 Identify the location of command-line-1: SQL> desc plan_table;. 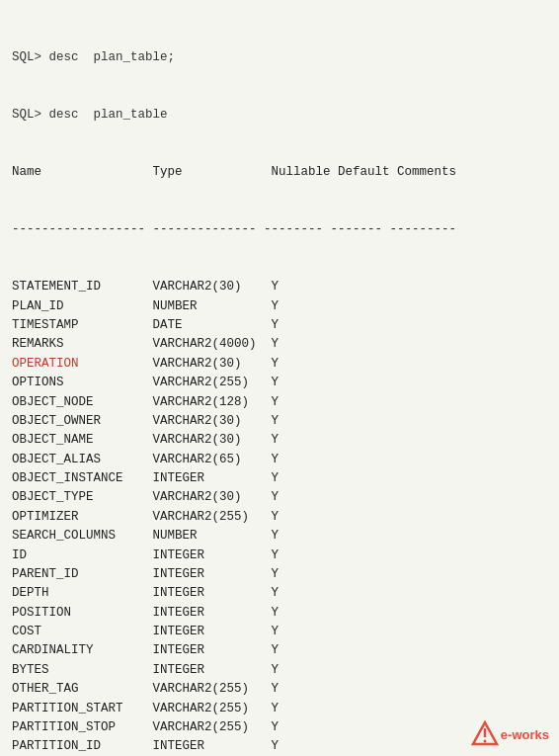
(280, 57).